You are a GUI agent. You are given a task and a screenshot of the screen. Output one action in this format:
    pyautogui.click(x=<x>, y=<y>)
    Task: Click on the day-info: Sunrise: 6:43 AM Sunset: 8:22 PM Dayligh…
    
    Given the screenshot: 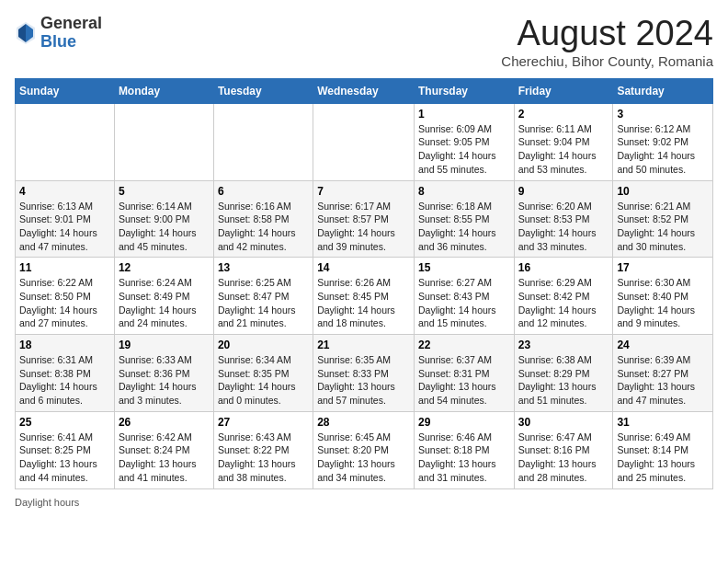 What is the action you would take?
    pyautogui.click(x=263, y=458)
    